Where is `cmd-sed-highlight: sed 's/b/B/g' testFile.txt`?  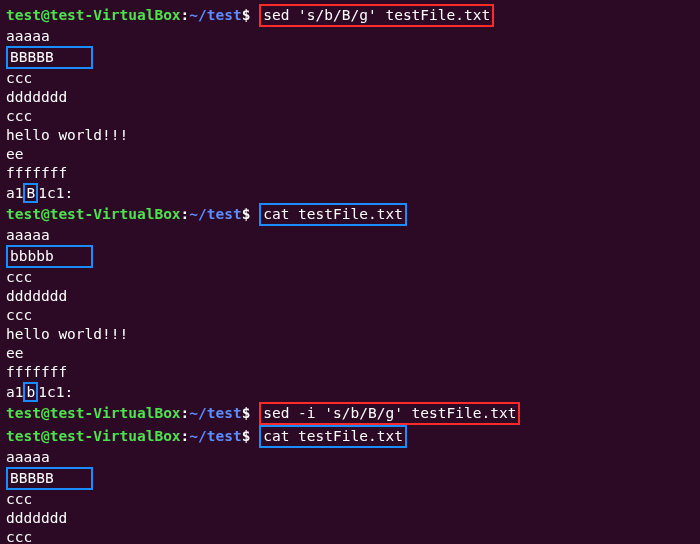
cmd-sed-highlight: sed 's/b/B/g' testFile.txt is located at coordinates (376, 16).